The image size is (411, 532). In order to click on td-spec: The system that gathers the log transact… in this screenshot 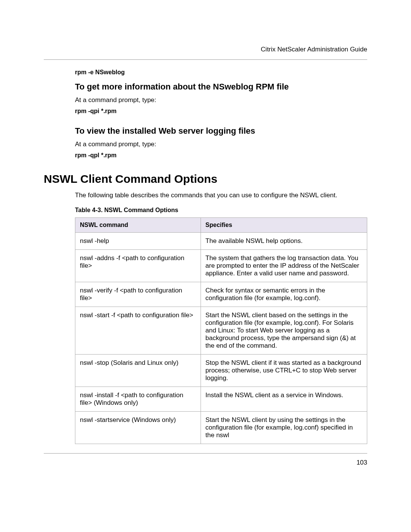, I will do `click(284, 266)`.